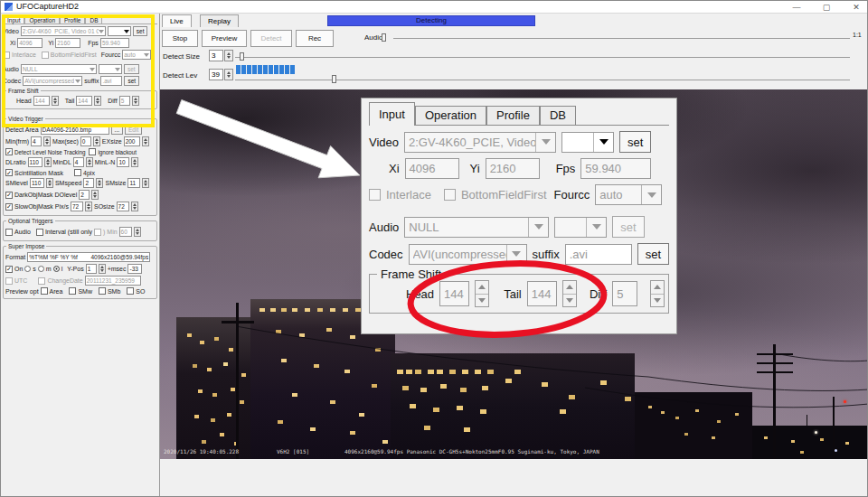 The image size is (868, 497). Describe the element at coordinates (134, 130) in the screenshot. I see `edit-button: Edit` at that location.